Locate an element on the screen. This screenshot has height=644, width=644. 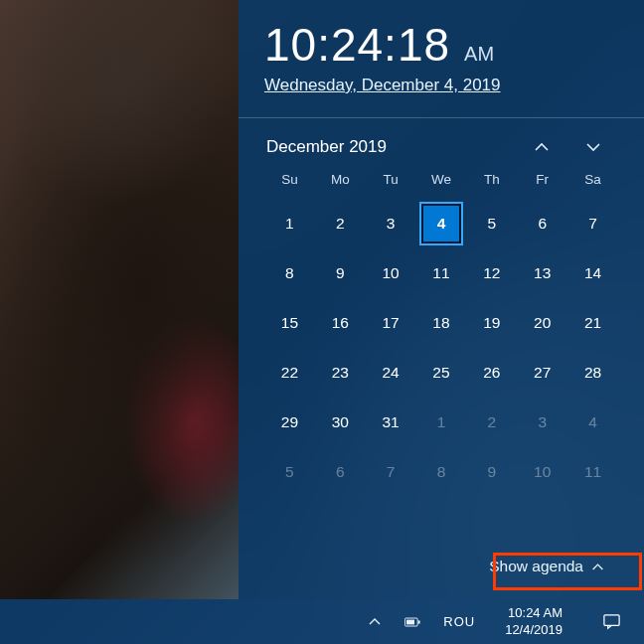
dow-label: Mo is located at coordinates (340, 185).